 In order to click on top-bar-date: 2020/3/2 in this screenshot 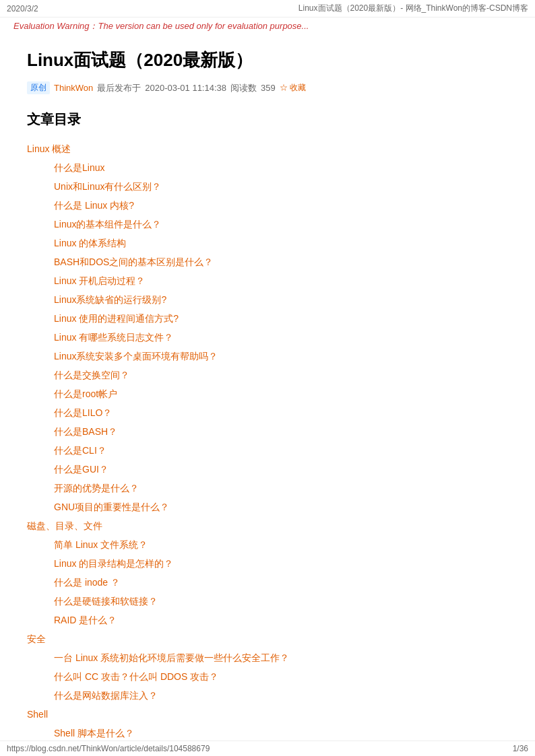, I will do `click(23, 9)`.